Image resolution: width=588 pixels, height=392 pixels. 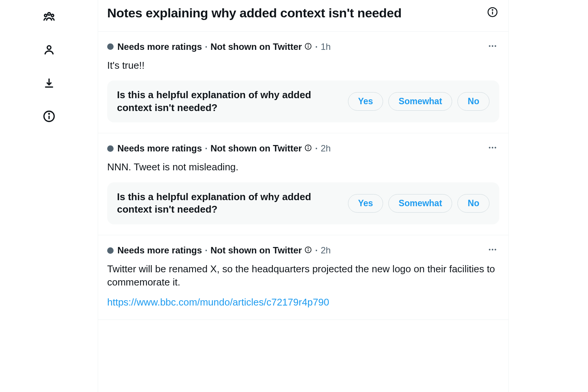 What do you see at coordinates (49, 17) in the screenshot?
I see `nav-people` at bounding box center [49, 17].